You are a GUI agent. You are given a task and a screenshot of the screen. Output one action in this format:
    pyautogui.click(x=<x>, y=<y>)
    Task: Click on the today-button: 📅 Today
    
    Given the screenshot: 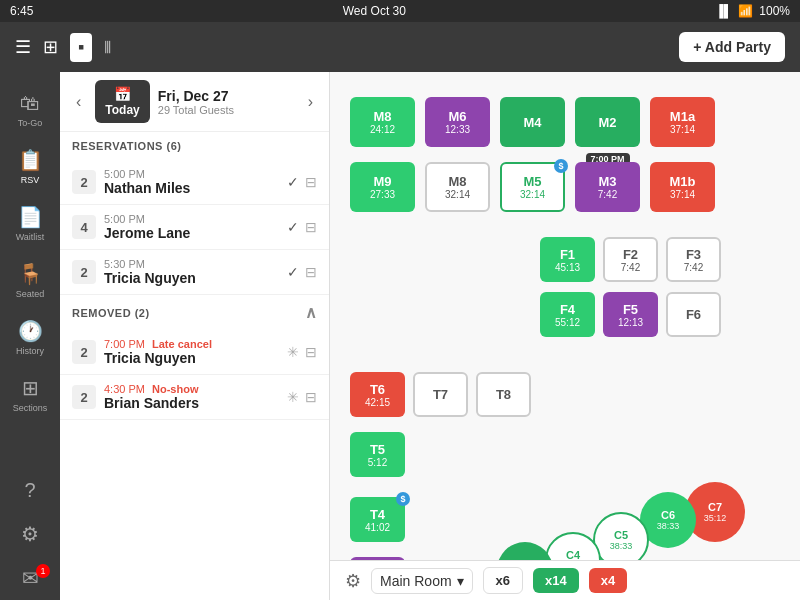 What is the action you would take?
    pyautogui.click(x=122, y=102)
    